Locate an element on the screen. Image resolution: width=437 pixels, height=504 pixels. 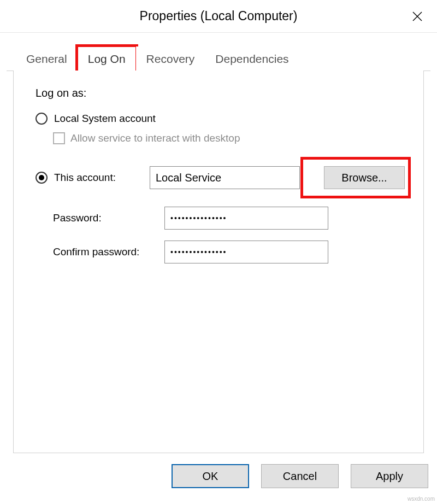
dialog-title: Properties (Local Computer) is located at coordinates (218, 16).